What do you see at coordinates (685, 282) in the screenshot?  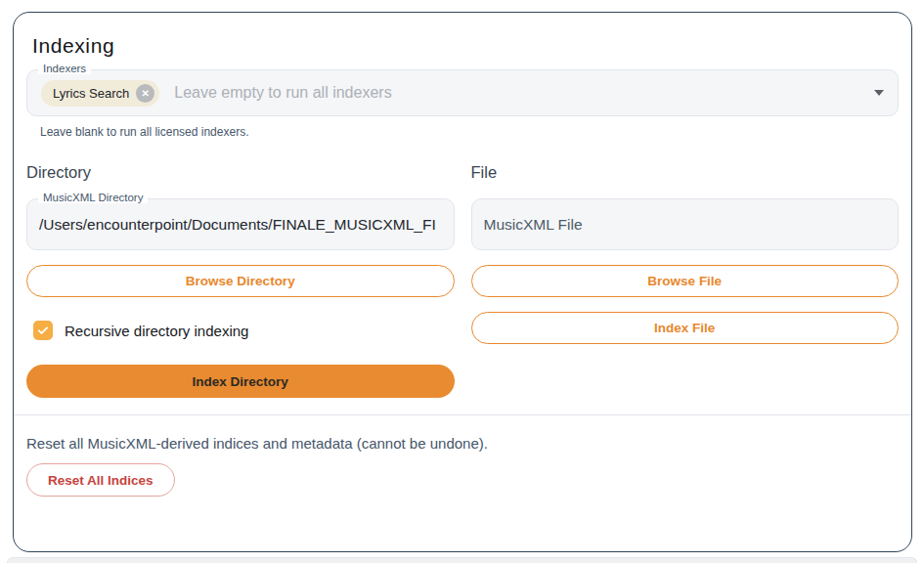 I see `browse-file-button: Browse File` at bounding box center [685, 282].